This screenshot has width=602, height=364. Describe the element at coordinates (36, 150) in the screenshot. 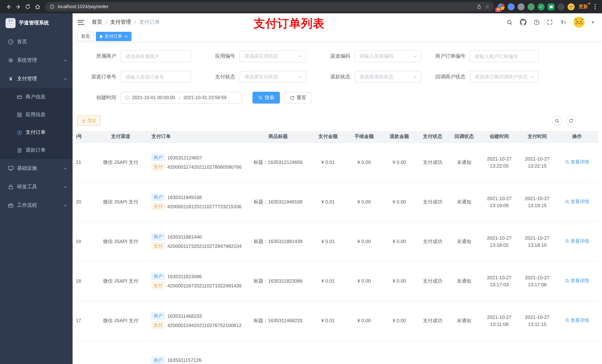

I see `sidebar-item-refund-order: 退款订单` at that location.